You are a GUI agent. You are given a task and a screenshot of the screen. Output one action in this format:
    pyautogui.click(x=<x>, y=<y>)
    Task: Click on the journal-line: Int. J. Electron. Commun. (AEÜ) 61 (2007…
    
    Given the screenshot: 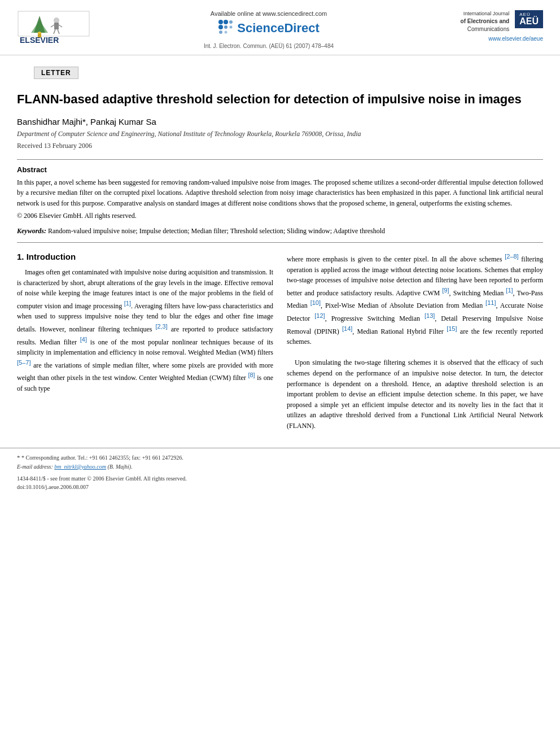 What is the action you would take?
    pyautogui.click(x=269, y=46)
    